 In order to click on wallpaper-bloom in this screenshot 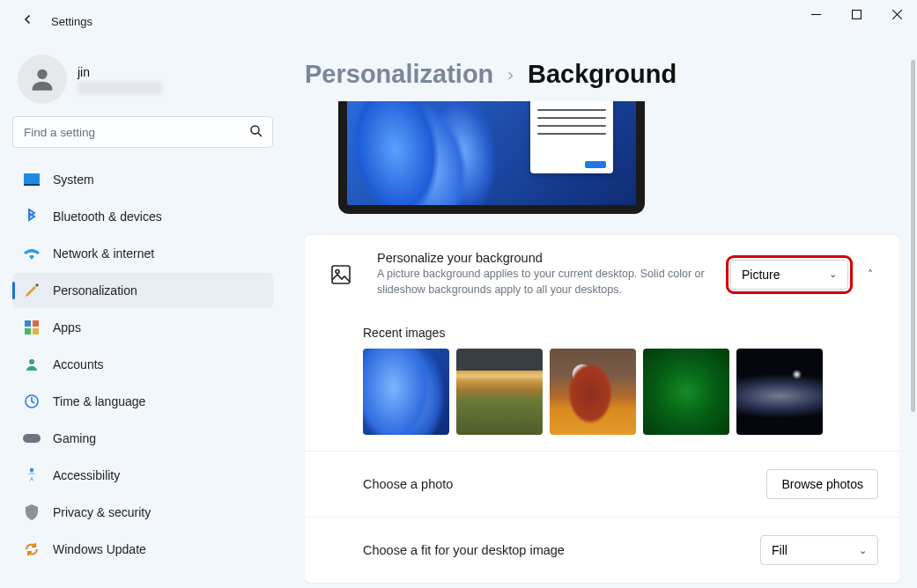, I will do `click(444, 158)`.